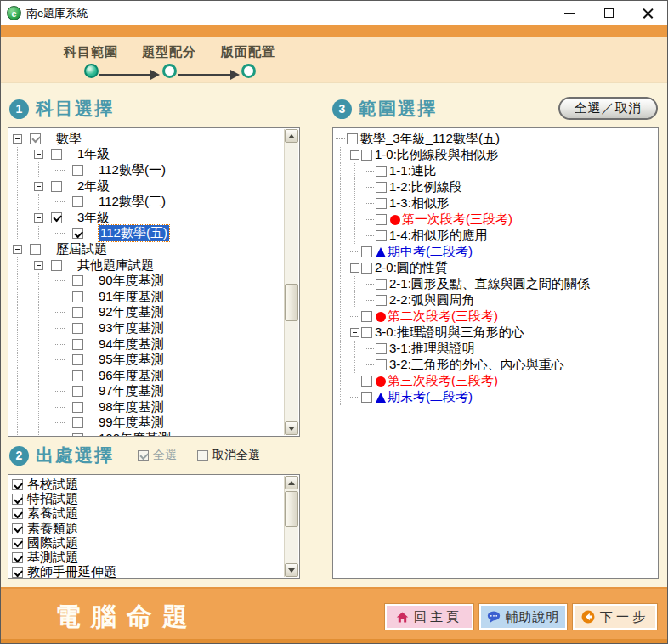  Describe the element at coordinates (291, 282) in the screenshot. I see `subject-tree-scrollbar` at that location.